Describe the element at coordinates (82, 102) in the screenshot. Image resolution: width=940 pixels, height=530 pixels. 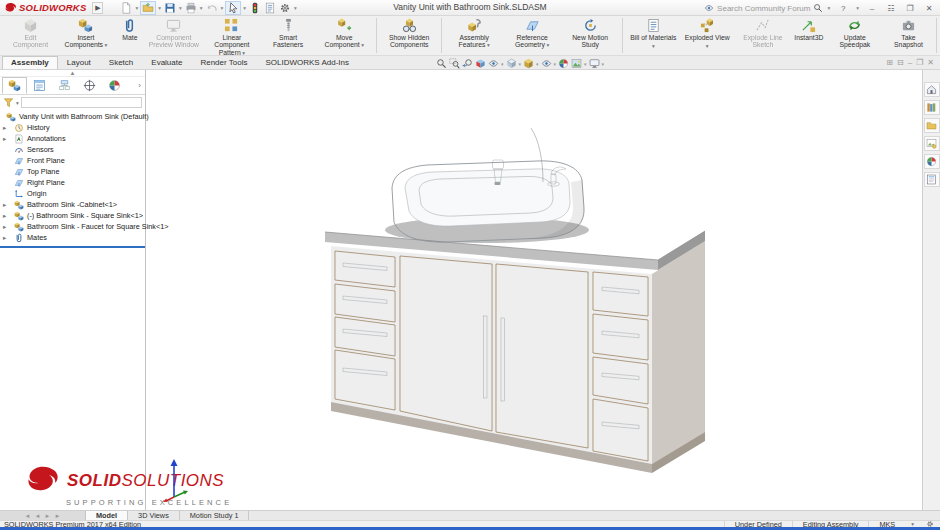
I see `tree-filter-input` at that location.